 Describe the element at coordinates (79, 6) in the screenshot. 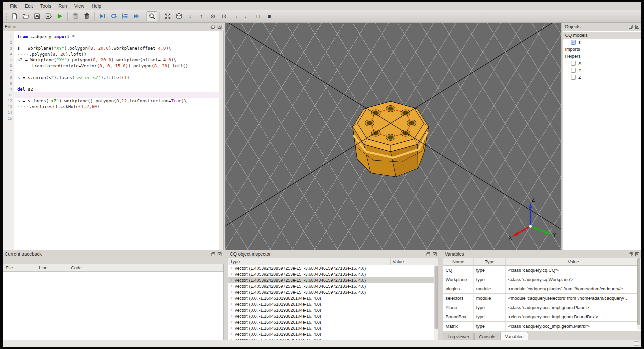

I see `menu-view: View` at that location.